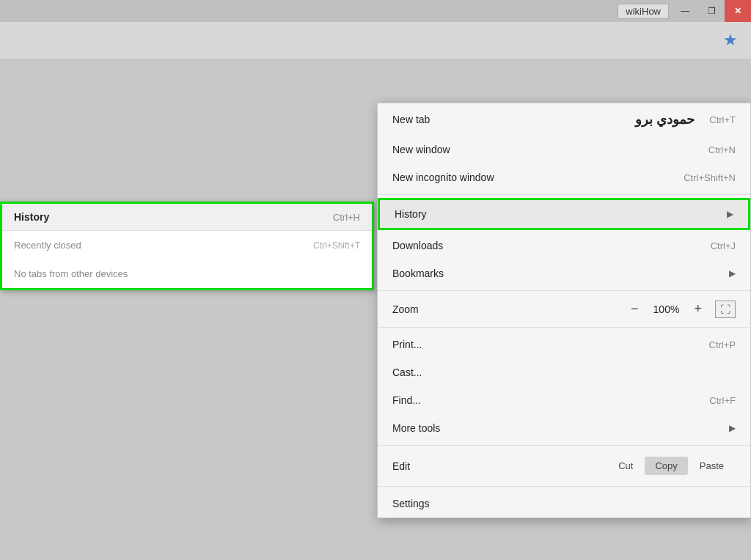 The height and width of the screenshot is (560, 751). Describe the element at coordinates (70, 274) in the screenshot. I see `no-tabs-label: No tabs from other devices` at that location.